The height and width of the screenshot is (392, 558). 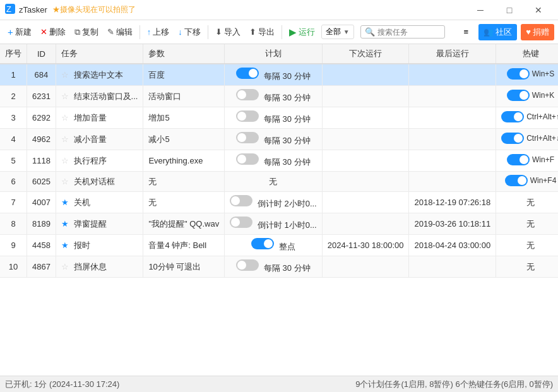 I want to click on table-row: 2 6231 ☆ 结束活动窗口及... 活动窗口 每隔 30 分钟, so click(x=279, y=97).